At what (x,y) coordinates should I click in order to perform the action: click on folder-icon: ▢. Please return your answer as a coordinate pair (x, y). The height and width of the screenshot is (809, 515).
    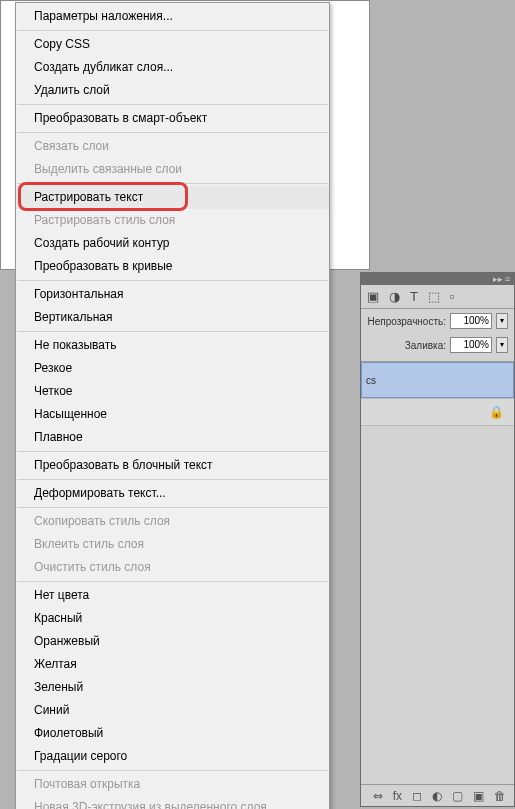
    Looking at the image, I should click on (458, 796).